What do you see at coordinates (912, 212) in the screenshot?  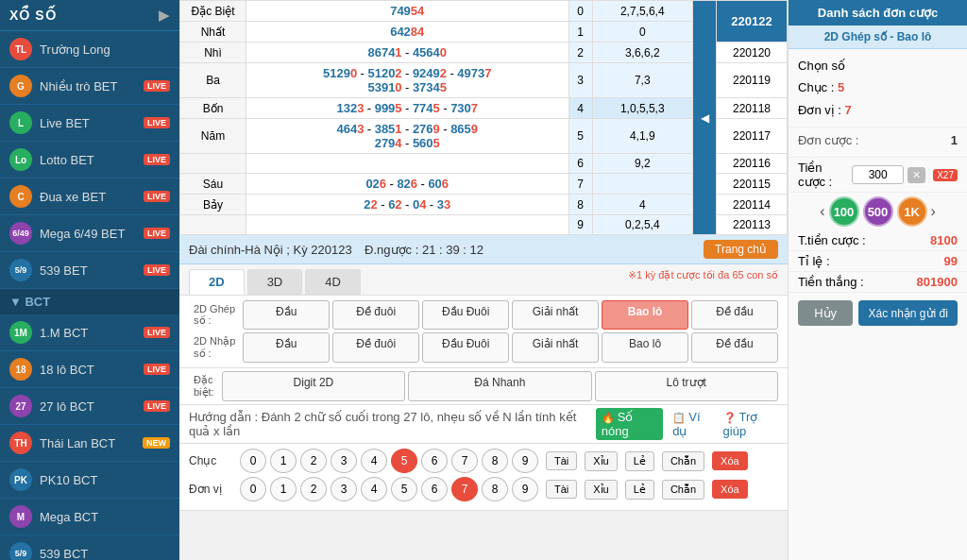 I see `chip-1k: 1K` at bounding box center [912, 212].